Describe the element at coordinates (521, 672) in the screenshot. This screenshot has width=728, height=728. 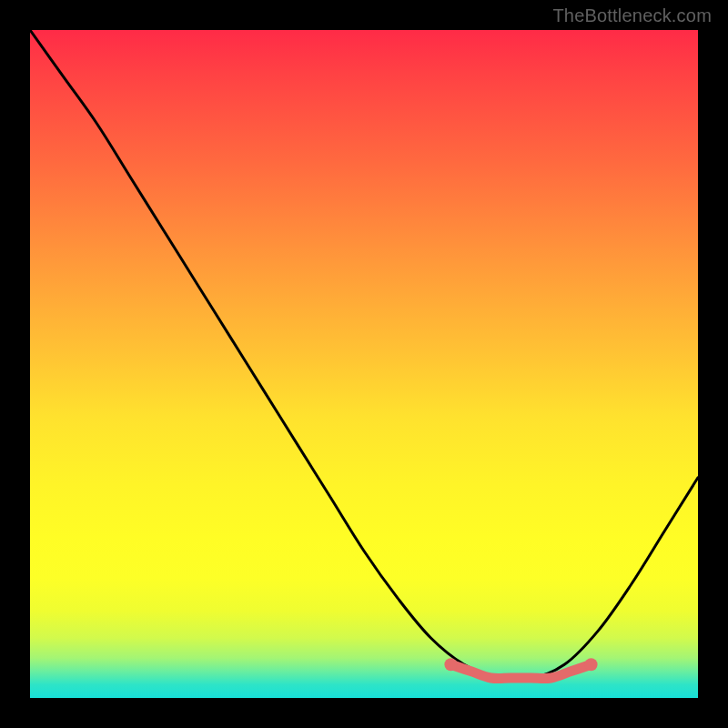
I see `bottleneck-highlight` at that location.